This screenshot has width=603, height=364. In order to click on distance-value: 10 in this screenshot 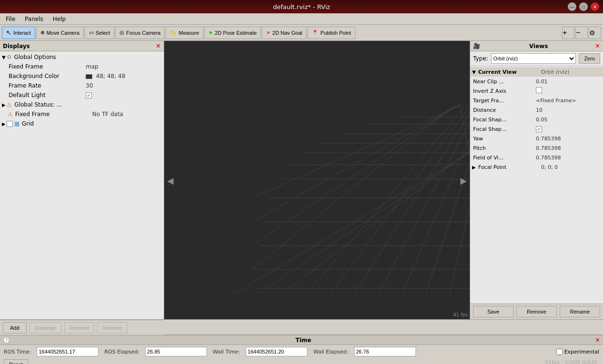, I will do `click(568, 110)`.